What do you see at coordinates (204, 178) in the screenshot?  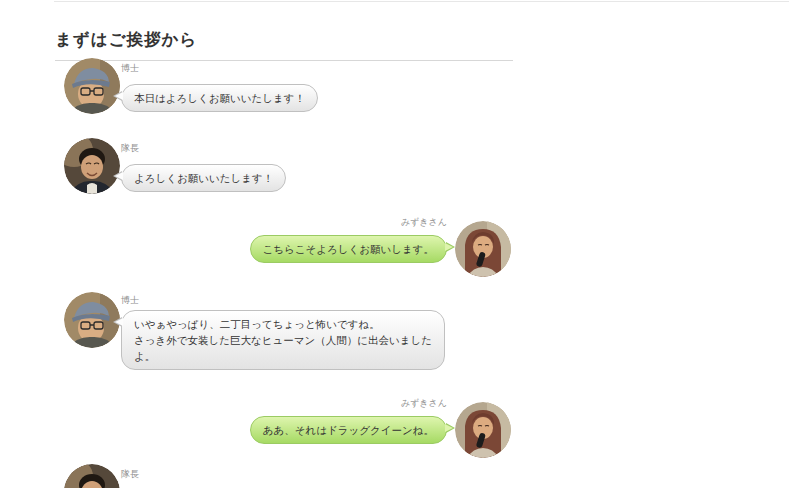 I see `message-text: よろしくお願いいたします！` at bounding box center [204, 178].